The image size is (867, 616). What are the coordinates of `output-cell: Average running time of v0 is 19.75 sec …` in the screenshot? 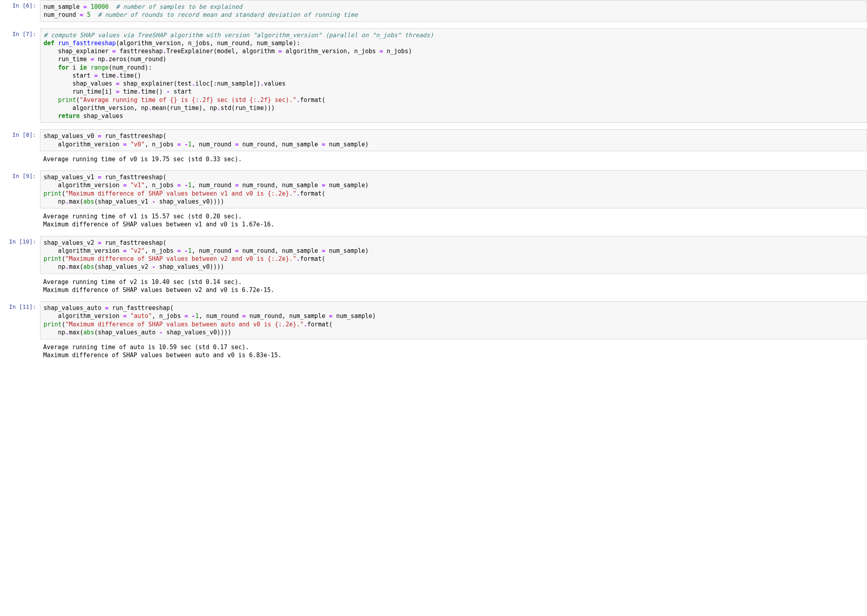 It's located at (434, 161).